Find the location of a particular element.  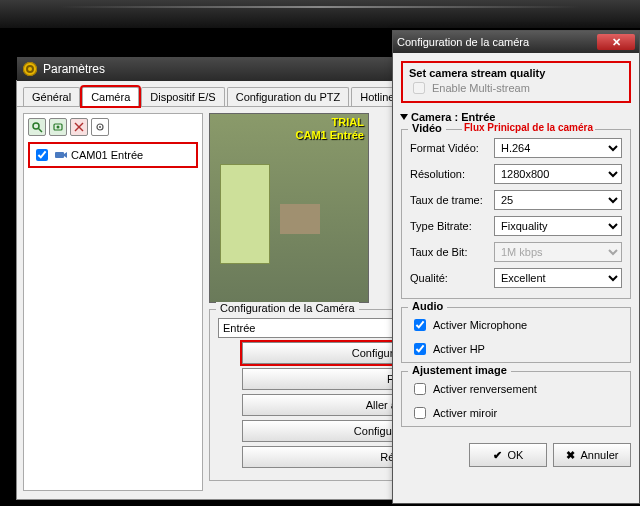

audio-fieldset: Audio Activer Microphone Activer HP is located at coordinates (516, 335).